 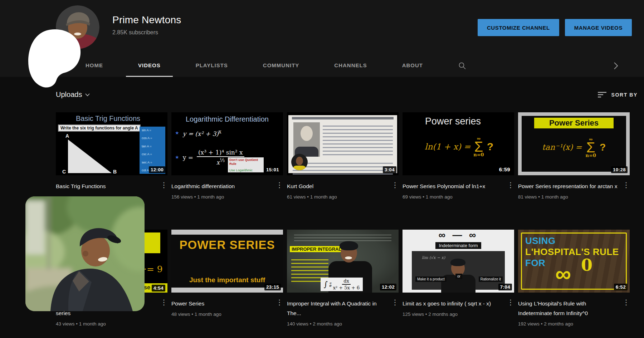 I want to click on search-icon, so click(x=462, y=66).